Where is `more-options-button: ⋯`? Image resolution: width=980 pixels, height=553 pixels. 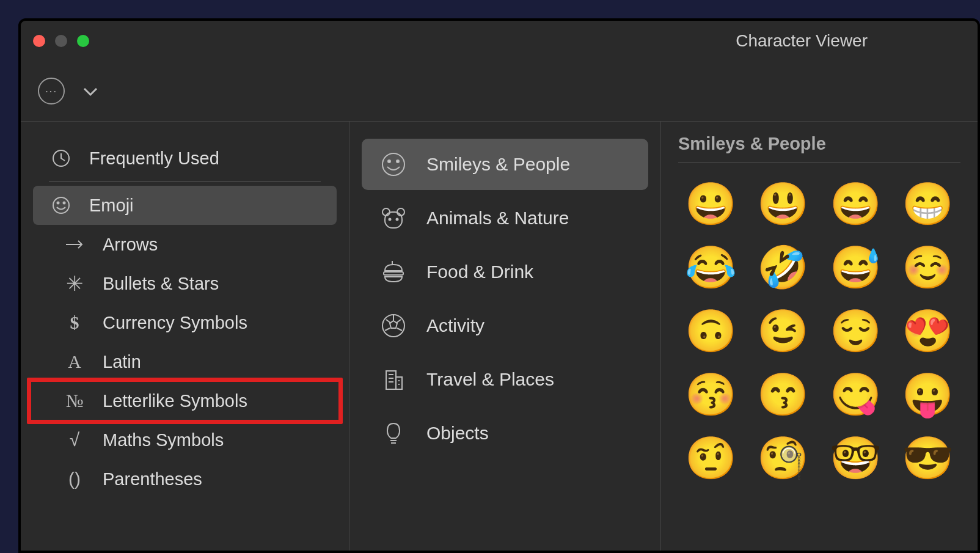
more-options-button: ⋯ is located at coordinates (51, 91).